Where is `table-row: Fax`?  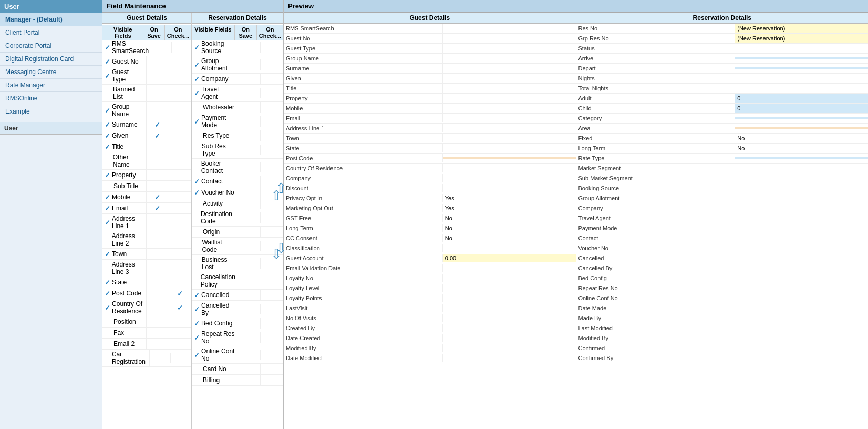
table-row: Fax is located at coordinates (147, 333).